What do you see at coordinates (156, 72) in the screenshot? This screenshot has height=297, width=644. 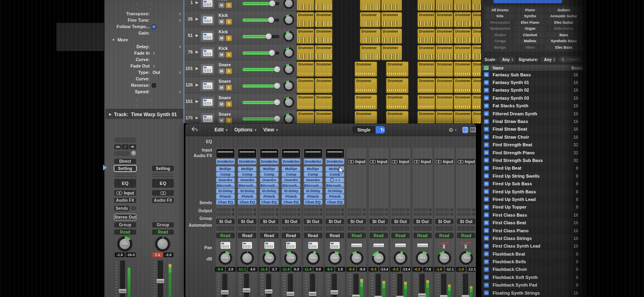 I see `inspector-row-value: Out` at bounding box center [156, 72].